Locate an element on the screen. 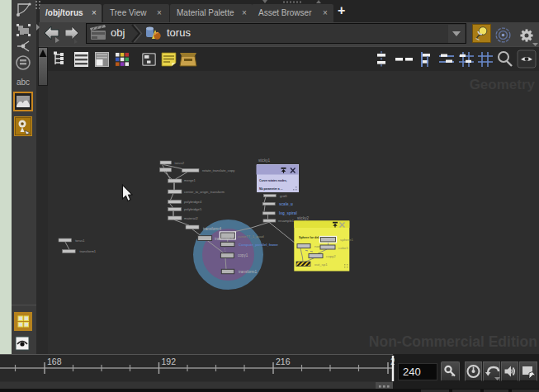 This screenshot has height=392, width=539. svg-text: 168 is located at coordinates (54, 361).